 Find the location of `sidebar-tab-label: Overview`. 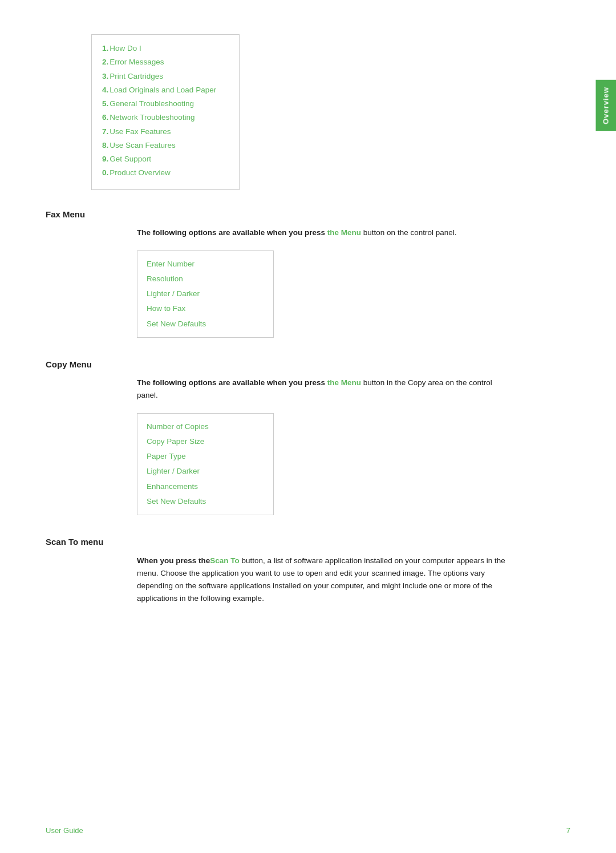

sidebar-tab-label: Overview is located at coordinates (606, 106).